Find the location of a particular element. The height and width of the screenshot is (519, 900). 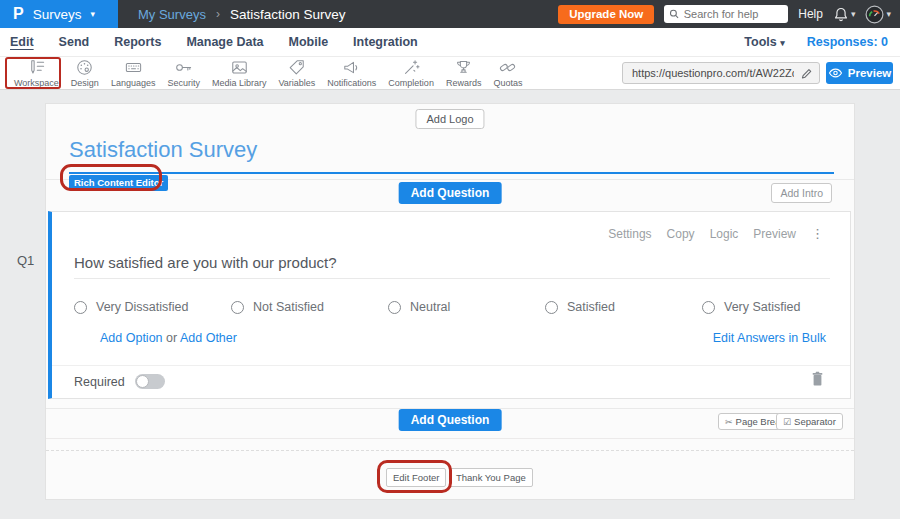

question-preview-link: Preview is located at coordinates (774, 234).